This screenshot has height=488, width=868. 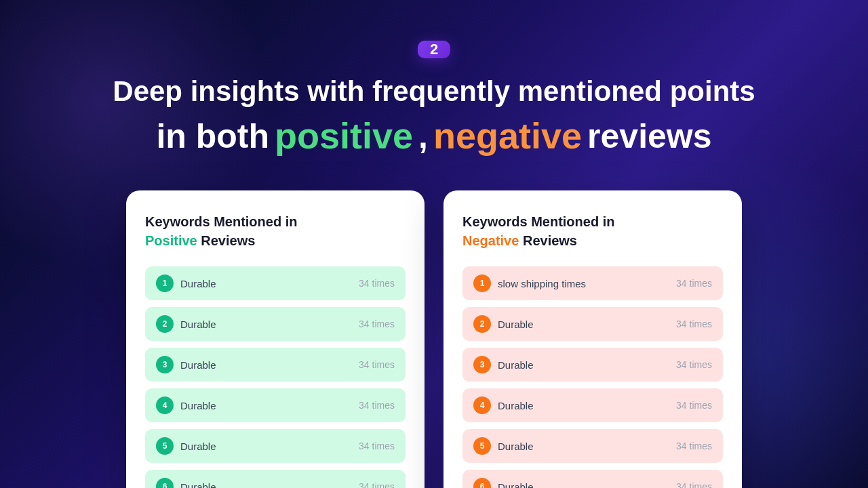 What do you see at coordinates (530, 283) in the screenshot?
I see `keyword-left: 1 slow shipping times` at bounding box center [530, 283].